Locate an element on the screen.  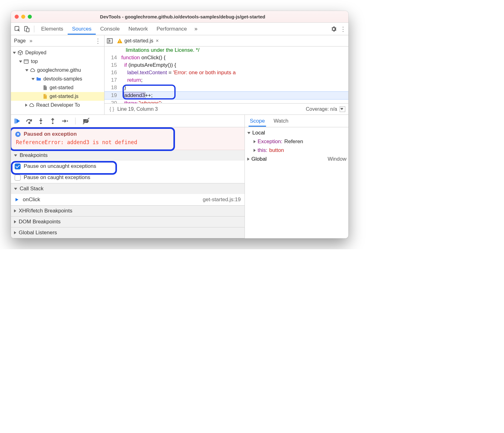
pretty-print-icon: { } is located at coordinates (112, 109).